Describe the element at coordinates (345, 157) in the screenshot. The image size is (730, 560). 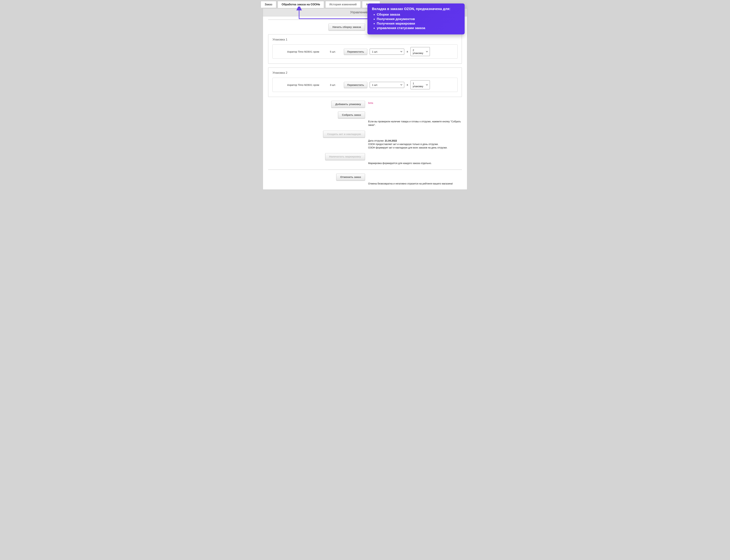
I see `print-labels-button: Напечатать маркировку` at that location.